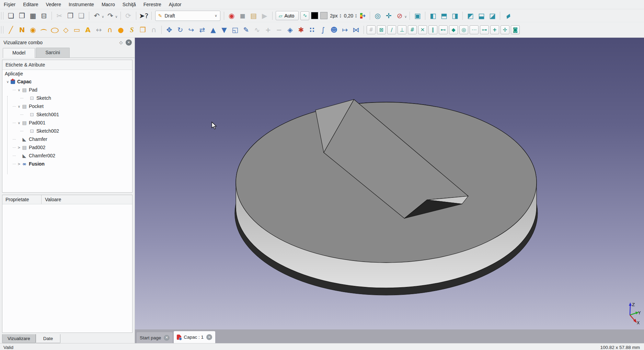 This screenshot has height=350, width=644. I want to click on tree-item-capac: ∨Capac, so click(67, 82).